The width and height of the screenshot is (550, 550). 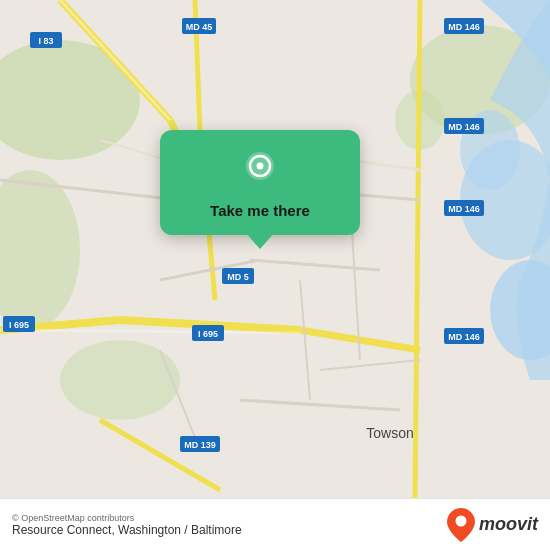 What do you see at coordinates (492, 525) in the screenshot?
I see `moovit-logo: moovit` at bounding box center [492, 525].